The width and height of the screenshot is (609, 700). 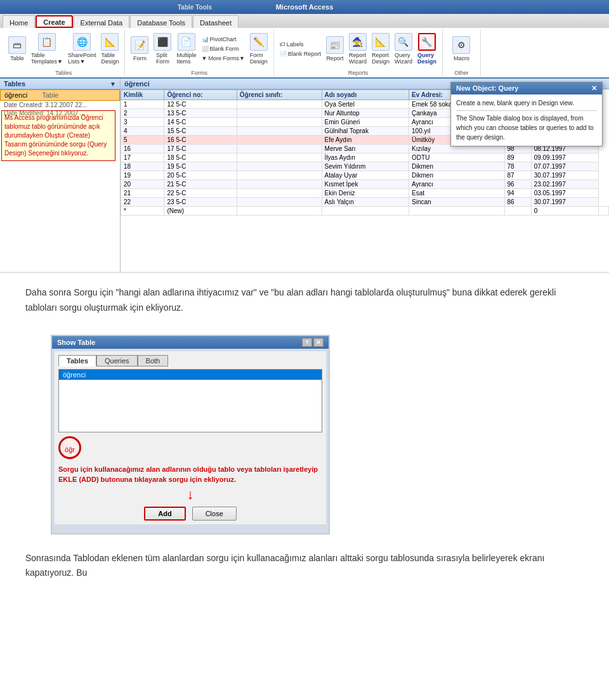 What do you see at coordinates (335, 49) in the screenshot?
I see `report-button: 📰 Report` at bounding box center [335, 49].